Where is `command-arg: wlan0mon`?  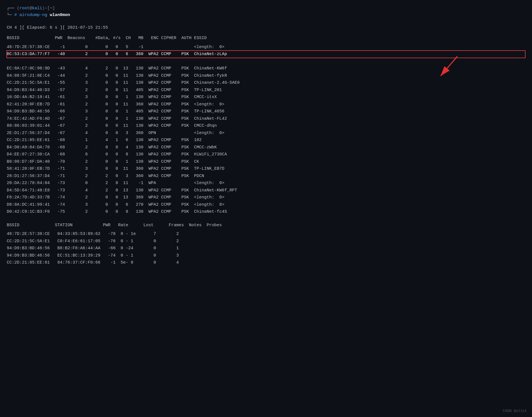 command-arg: wlan0mon is located at coordinates (60, 15).